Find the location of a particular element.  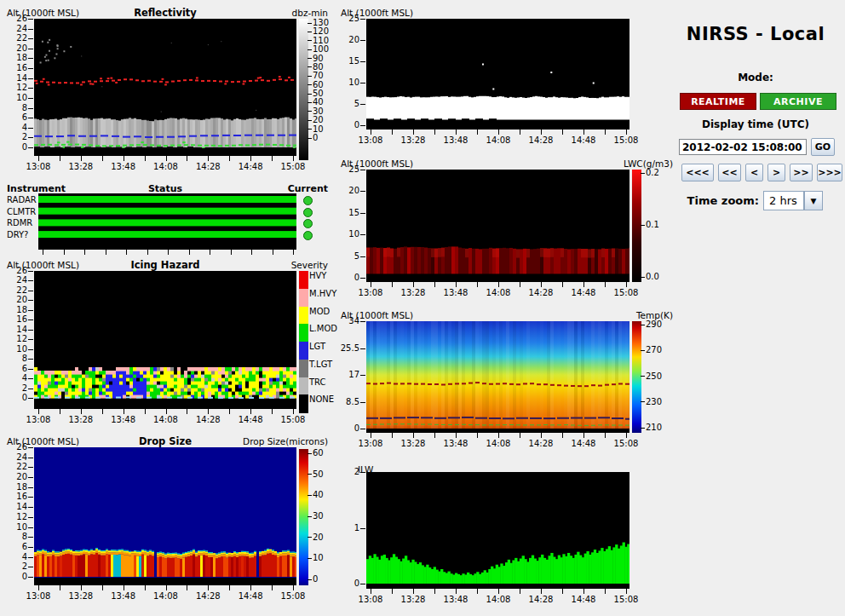

status-row-label: RDMR is located at coordinates (20, 223).